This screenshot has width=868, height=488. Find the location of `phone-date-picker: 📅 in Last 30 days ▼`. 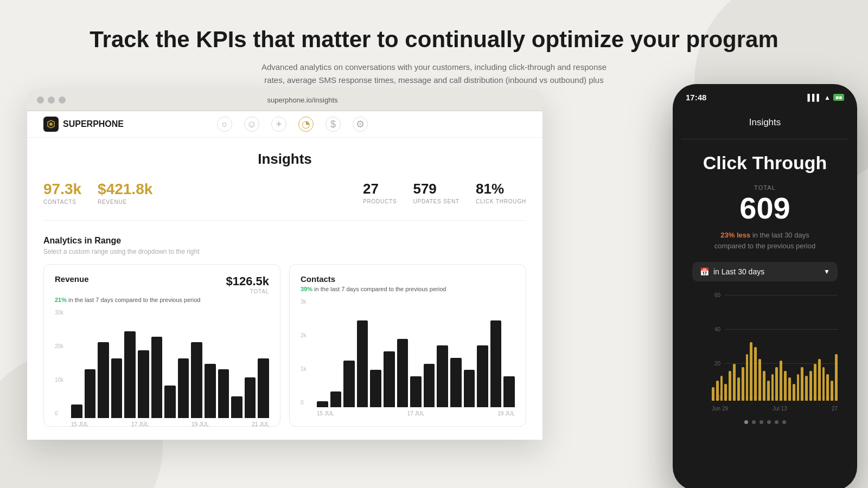

phone-date-picker: 📅 in Last 30 days ▼ is located at coordinates (765, 272).